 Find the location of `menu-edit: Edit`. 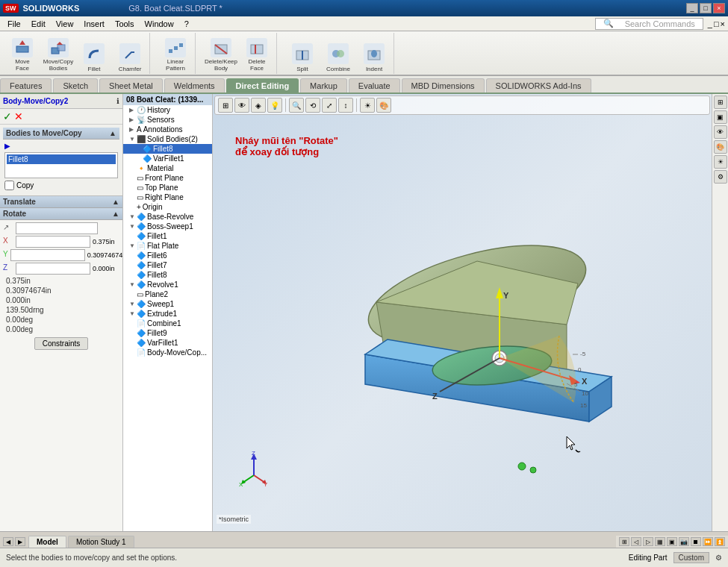

menu-edit: Edit is located at coordinates (39, 24).